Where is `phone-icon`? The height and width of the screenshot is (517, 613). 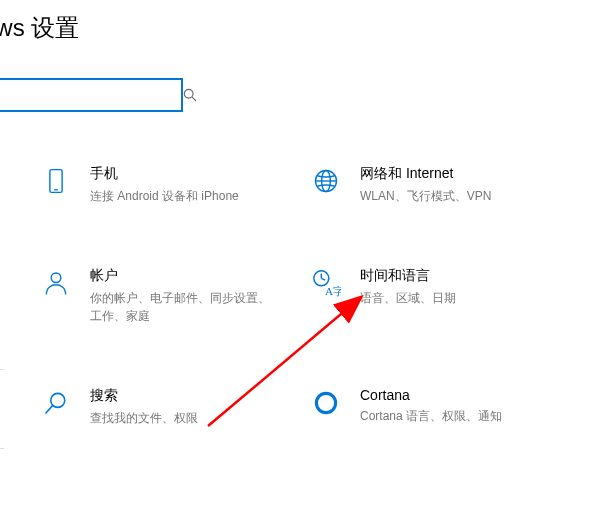 phone-icon is located at coordinates (56, 181).